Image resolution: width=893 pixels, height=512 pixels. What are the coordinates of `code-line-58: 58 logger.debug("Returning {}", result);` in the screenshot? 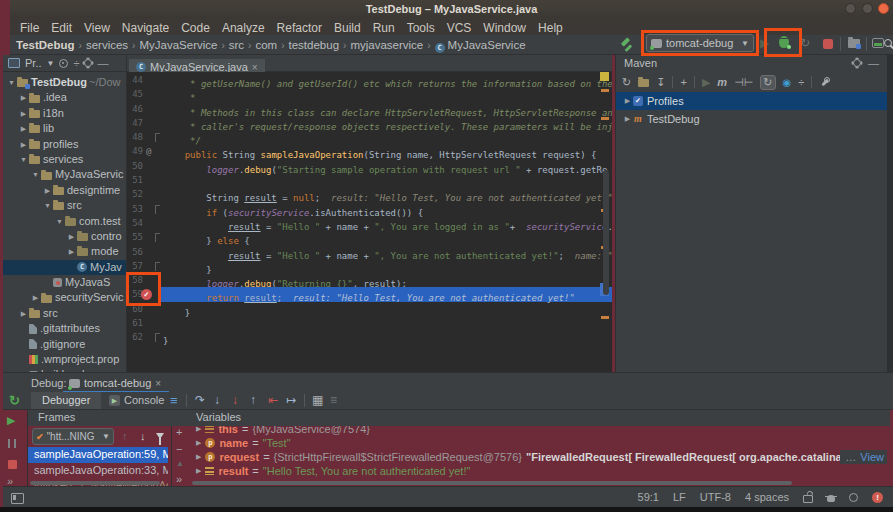 It's located at (370, 280).